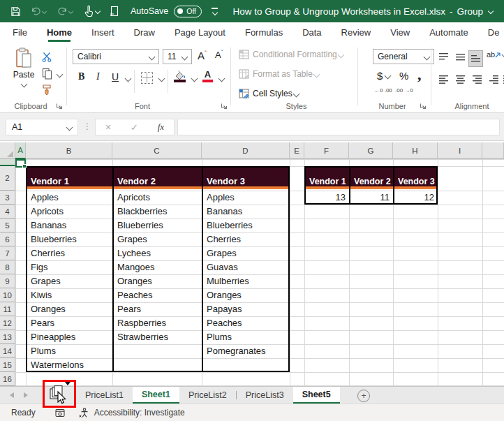 The width and height of the screenshot is (504, 421). I want to click on cut-icon, so click(47, 57).